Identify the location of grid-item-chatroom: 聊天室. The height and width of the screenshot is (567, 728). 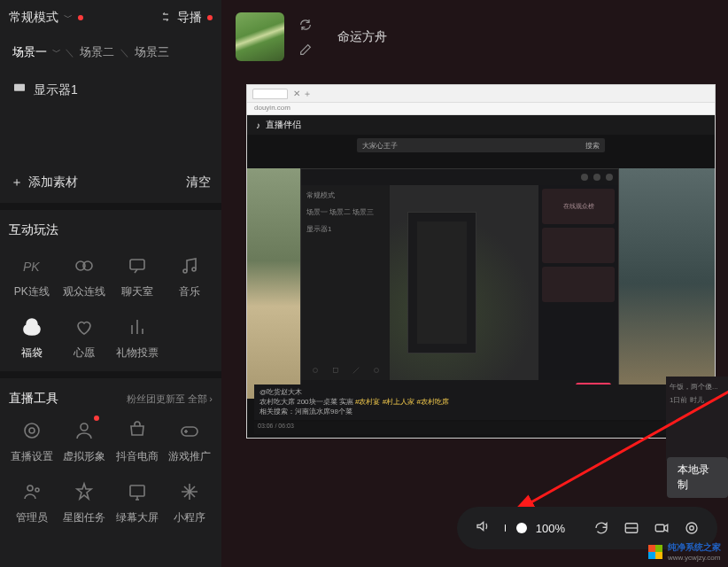
(137, 276).